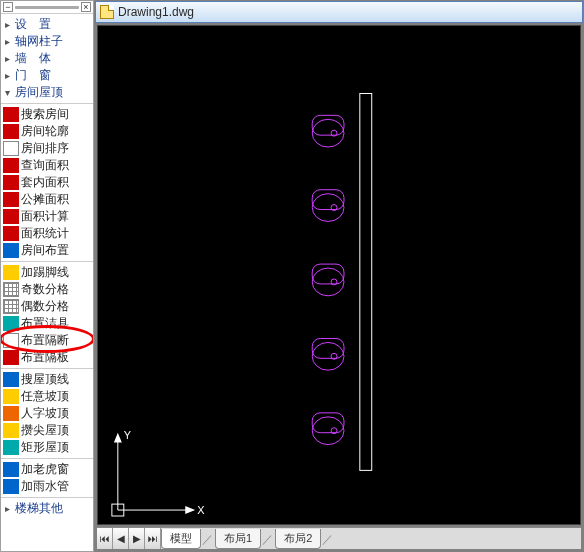  What do you see at coordinates (45, 272) in the screenshot?
I see `cmd-label: 加踢脚线` at bounding box center [45, 272].